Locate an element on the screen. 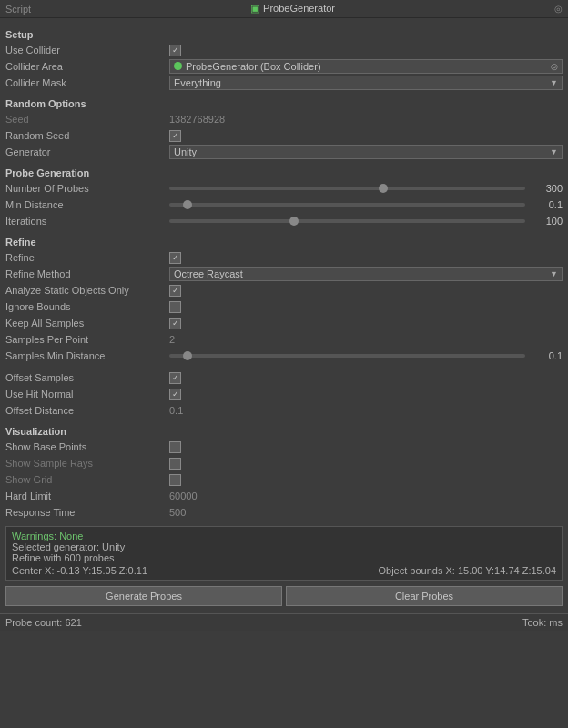  analyze-static-checkbox is located at coordinates (175, 291).